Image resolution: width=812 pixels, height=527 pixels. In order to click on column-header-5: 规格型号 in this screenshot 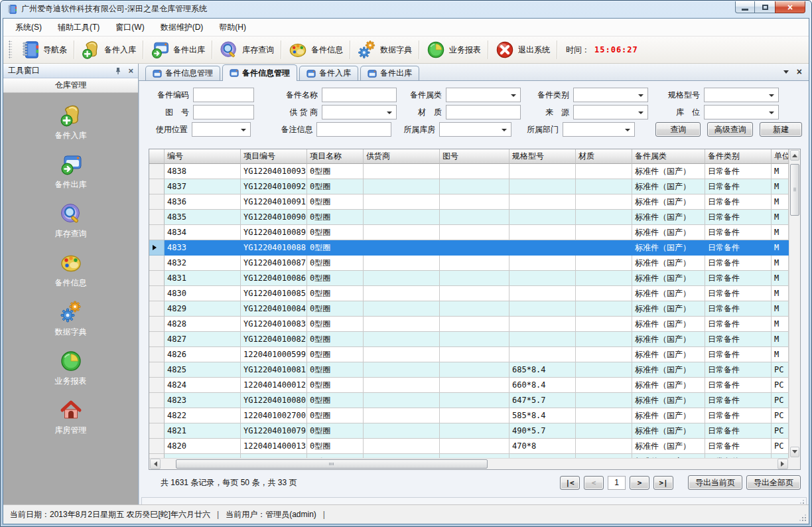, I will do `click(543, 157)`.